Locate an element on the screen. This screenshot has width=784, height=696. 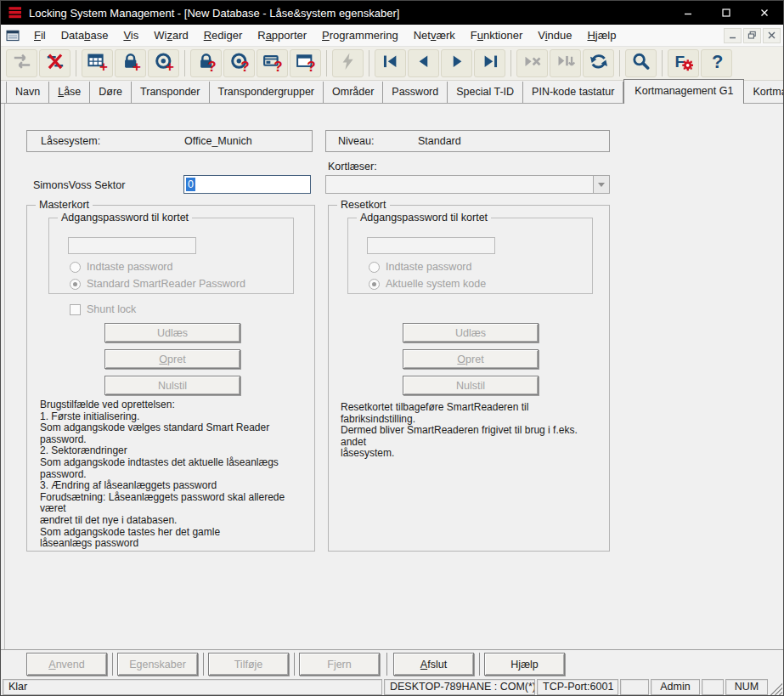
maximize-icon is located at coordinates (726, 13).